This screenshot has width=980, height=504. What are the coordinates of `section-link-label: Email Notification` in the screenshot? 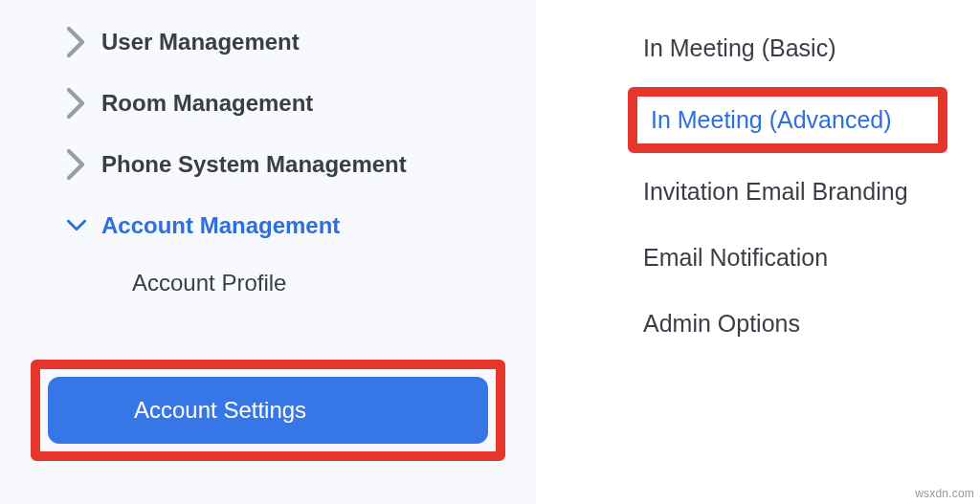 It's located at (735, 257).